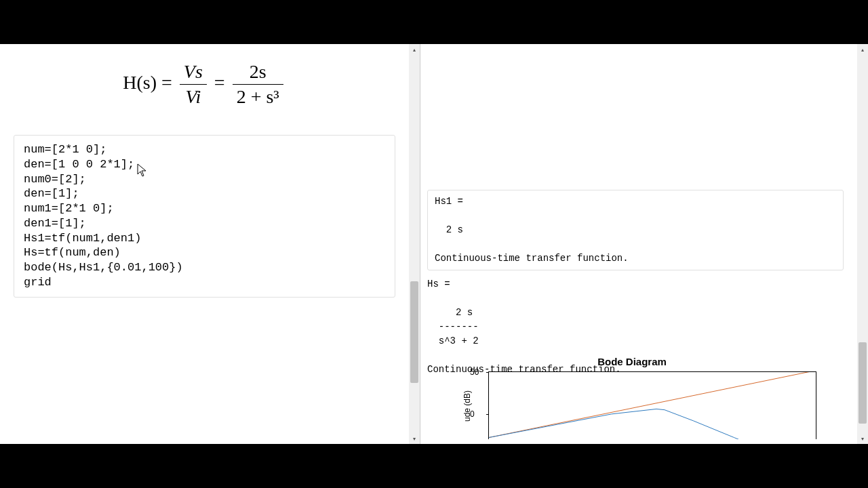  Describe the element at coordinates (635, 230) in the screenshot. I see `output-block-hs1: Hs1 = 2 s Continuous-time transfer funct…` at that location.